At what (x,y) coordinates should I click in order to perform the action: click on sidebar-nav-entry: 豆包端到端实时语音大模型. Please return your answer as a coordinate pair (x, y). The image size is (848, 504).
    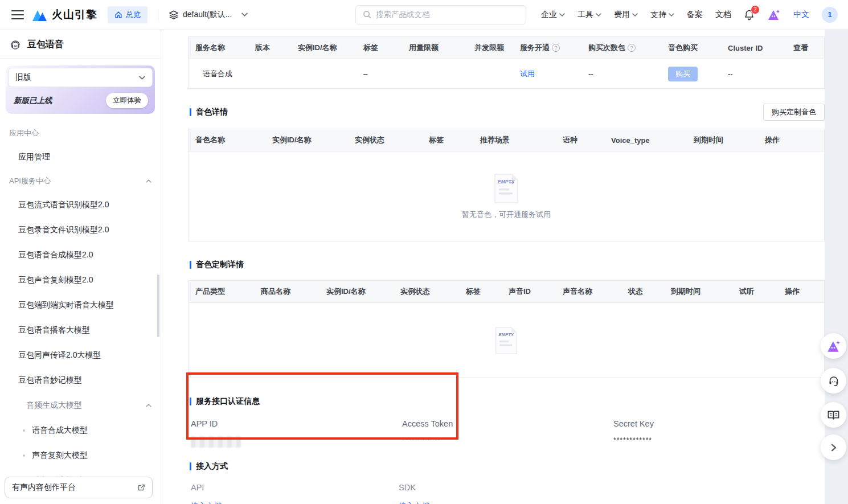
    Looking at the image, I should click on (80, 305).